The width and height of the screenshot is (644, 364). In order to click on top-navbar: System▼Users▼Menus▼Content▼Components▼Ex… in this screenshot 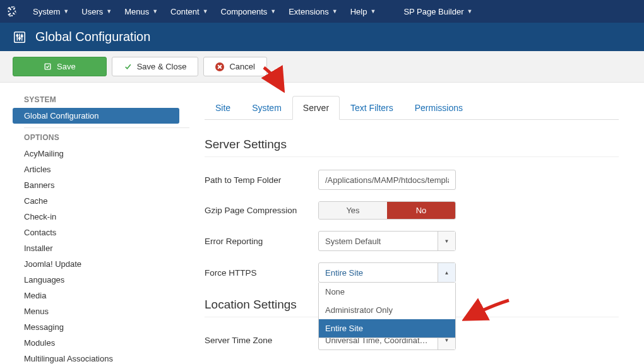, I will do `click(322, 11)`.